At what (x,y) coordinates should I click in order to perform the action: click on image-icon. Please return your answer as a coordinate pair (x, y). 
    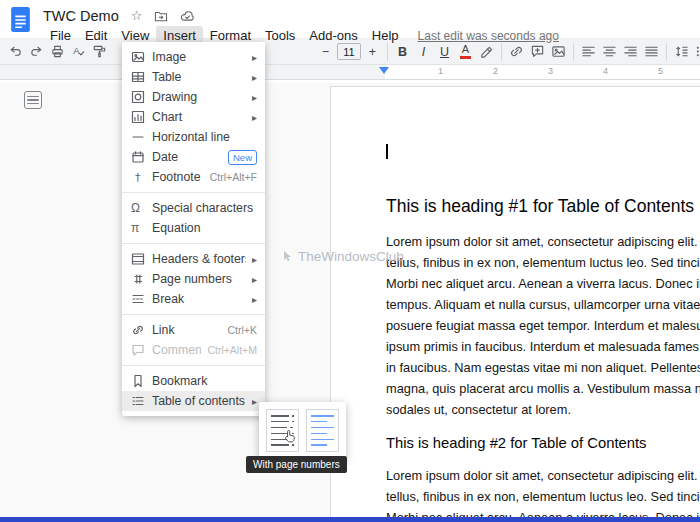
    Looking at the image, I should click on (142, 57).